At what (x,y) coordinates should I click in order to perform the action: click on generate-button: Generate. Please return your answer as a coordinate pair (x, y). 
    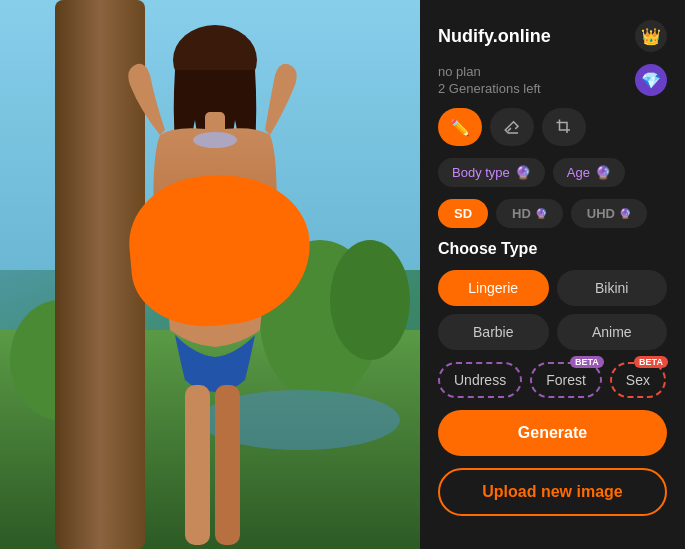
    Looking at the image, I should click on (552, 433).